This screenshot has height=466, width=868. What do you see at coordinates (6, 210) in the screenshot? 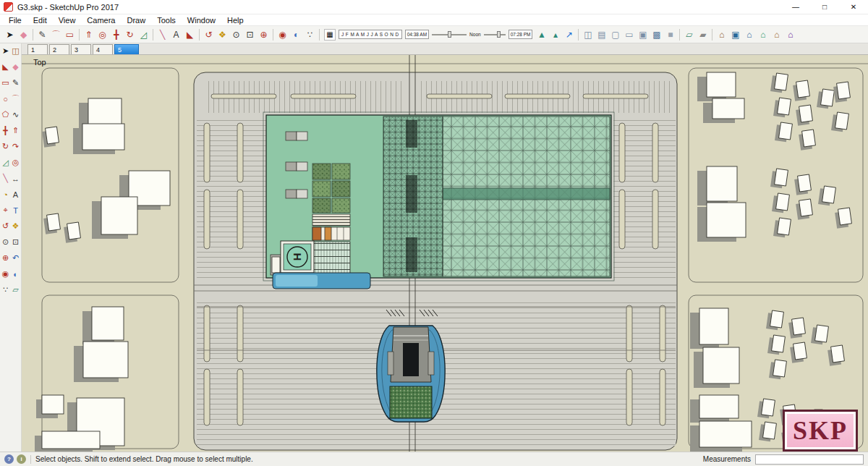
I see `axes-tool-icon: ⌖` at bounding box center [6, 210].